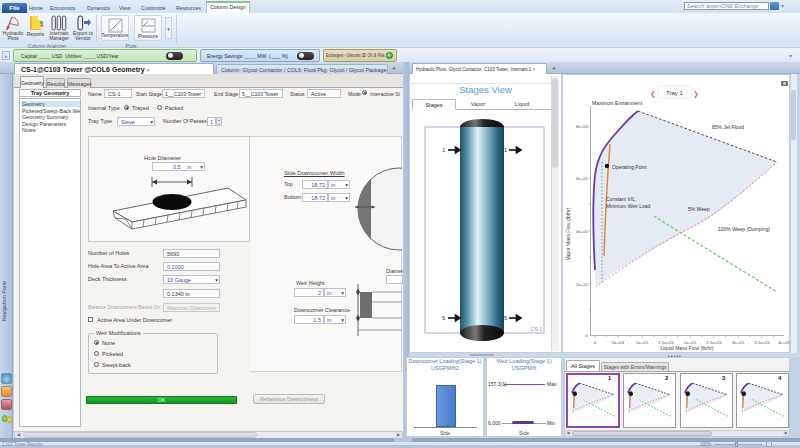 The image size is (800, 448). What do you see at coordinates (762, 342) in the screenshot?
I see `svg-text: 3.5e+05` at bounding box center [762, 342].